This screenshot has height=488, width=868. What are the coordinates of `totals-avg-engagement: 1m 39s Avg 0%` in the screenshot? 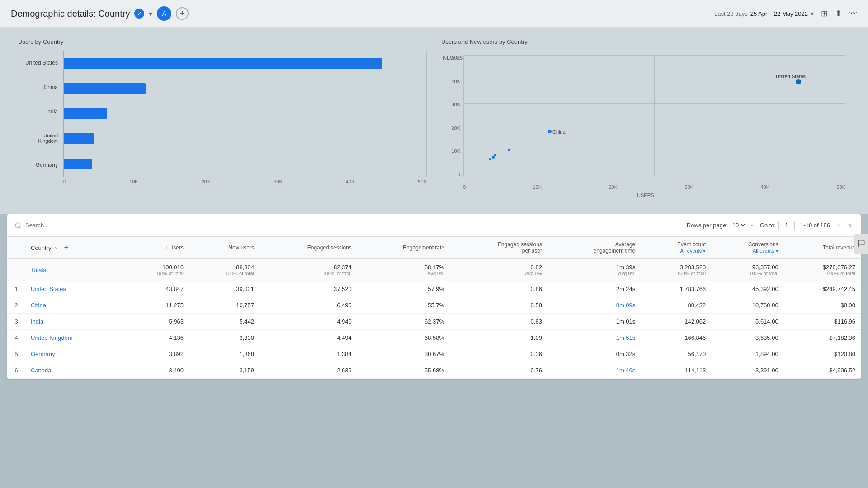 It's located at (594, 270).